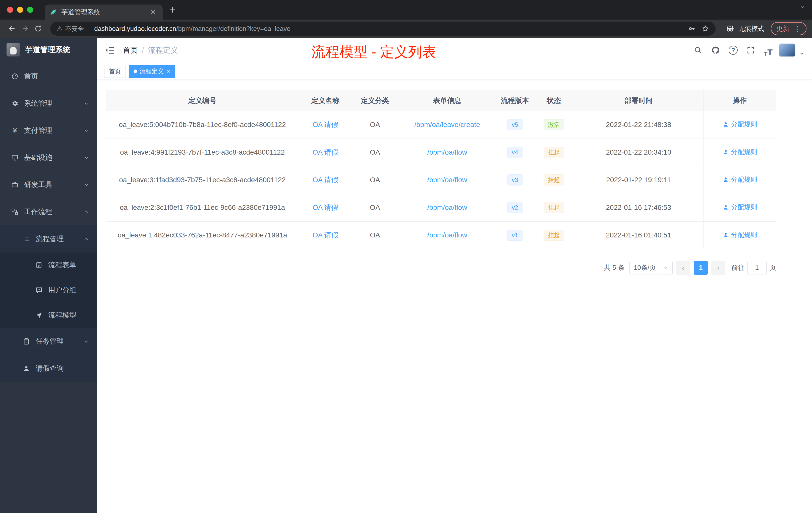 This screenshot has width=812, height=513. I want to click on pagination: 共 5 条 10条/页 ‹ 1 › 前往 页, so click(441, 268).